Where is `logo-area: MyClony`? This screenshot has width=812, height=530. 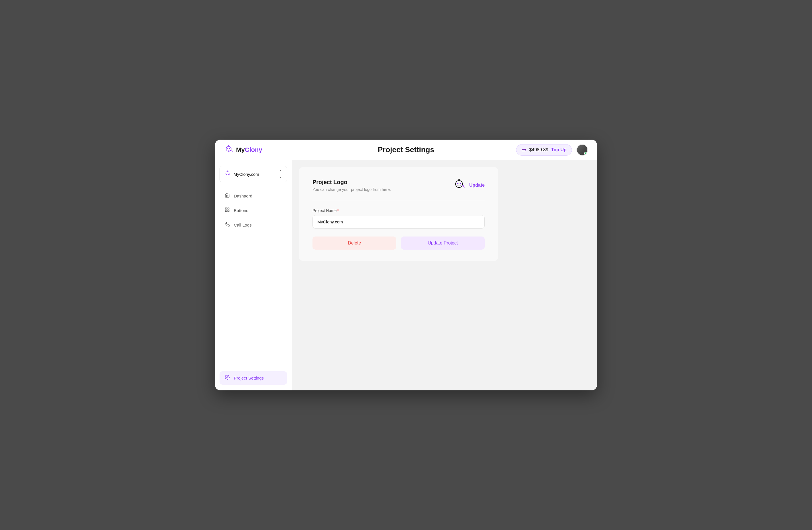 logo-area: MyClony is located at coordinates (243, 150).